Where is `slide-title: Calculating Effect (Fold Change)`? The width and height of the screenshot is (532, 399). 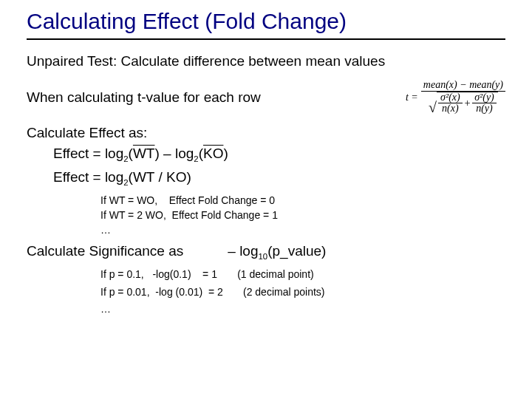 slide-title: Calculating Effect (Fold Change) is located at coordinates (266, 24).